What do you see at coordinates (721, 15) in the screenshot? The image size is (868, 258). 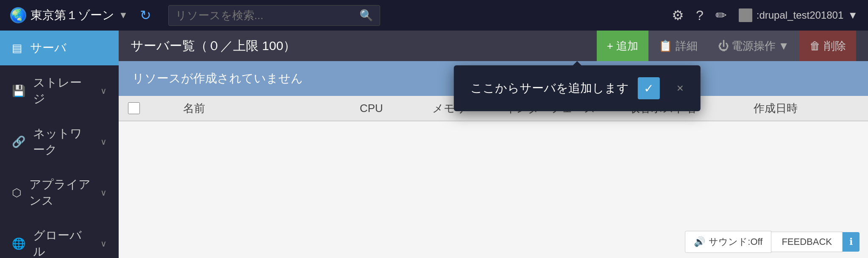 I see `edit-button: ✏` at bounding box center [721, 15].